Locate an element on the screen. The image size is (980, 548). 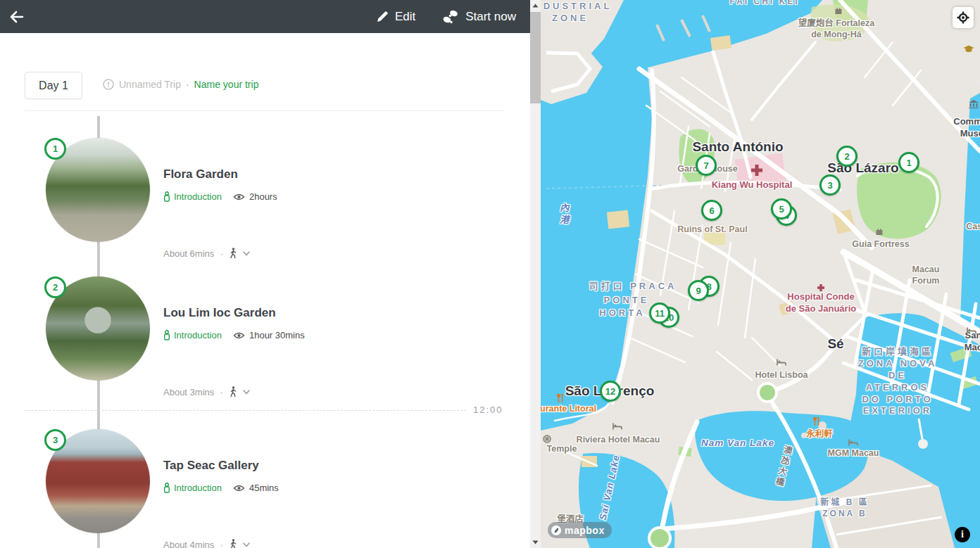
map-marker-3: 3 is located at coordinates (830, 185).